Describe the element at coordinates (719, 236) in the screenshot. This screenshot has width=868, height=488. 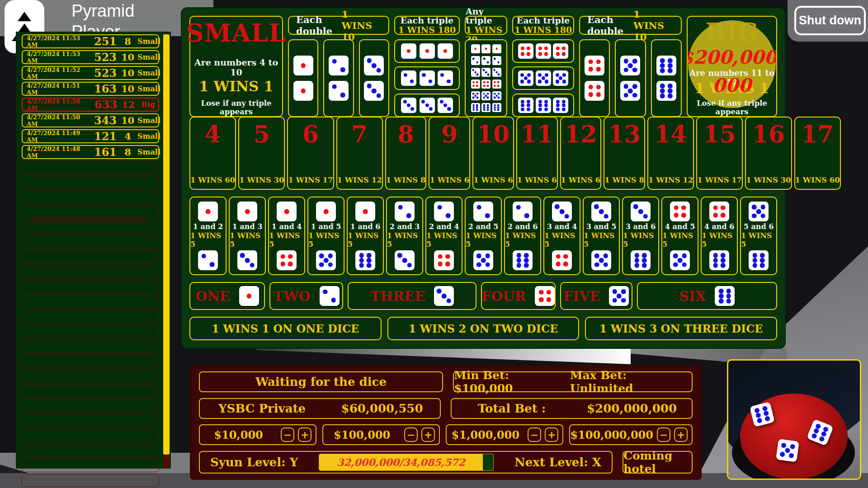
I see `bet-combo-4-6: 4 and 61 WINS 5` at that location.